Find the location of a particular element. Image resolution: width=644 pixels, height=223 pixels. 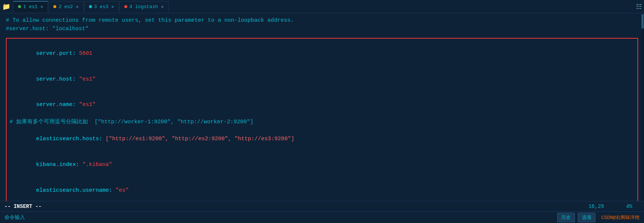

status-insert-mode: -- INSERT -- is located at coordinates (23, 206).